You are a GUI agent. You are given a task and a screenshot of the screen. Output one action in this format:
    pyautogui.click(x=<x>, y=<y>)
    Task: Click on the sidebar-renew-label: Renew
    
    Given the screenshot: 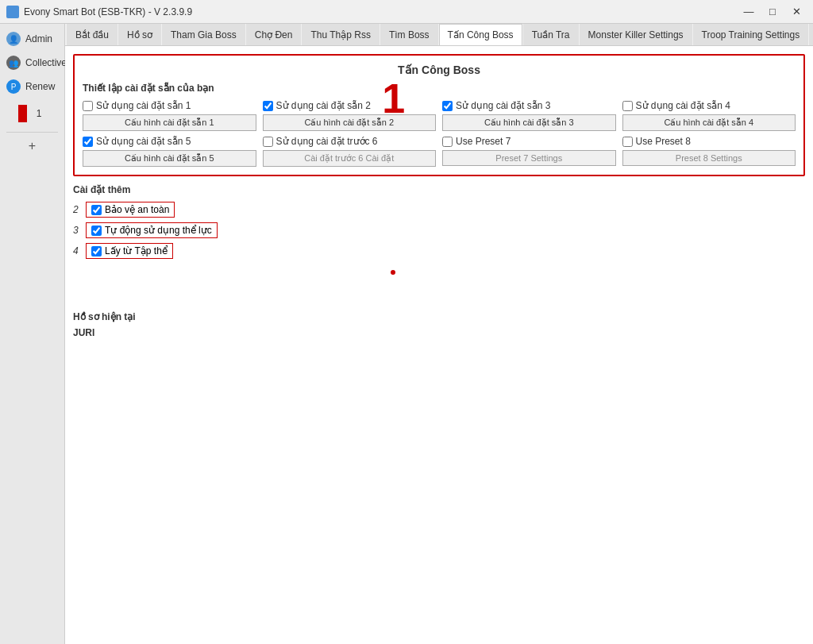 What is the action you would take?
    pyautogui.click(x=40, y=87)
    